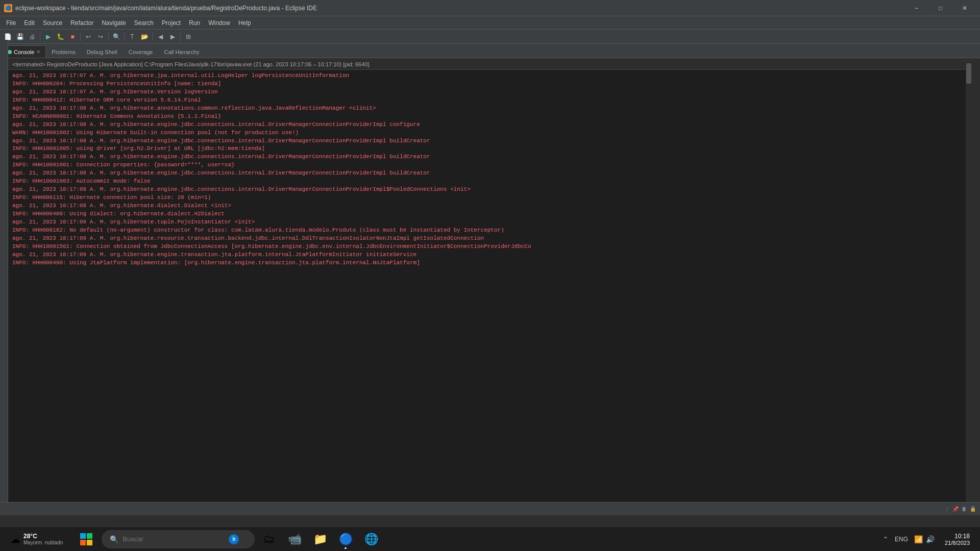  What do you see at coordinates (490, 37) in the screenshot?
I see `toolbar: 📄 💾 🖨 ▶ 🐛 ■ ↩ ↪ 🔍 T 📂 ◀ ▶ ⊞` at bounding box center [490, 37].